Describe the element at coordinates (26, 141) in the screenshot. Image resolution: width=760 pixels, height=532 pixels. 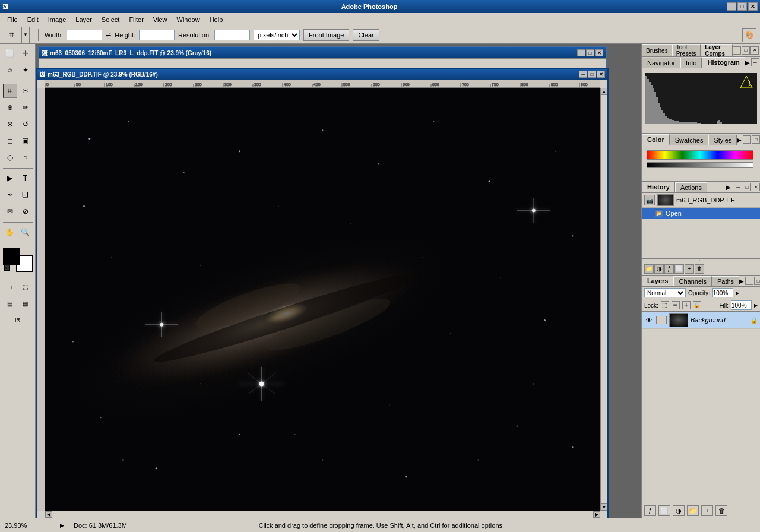
I see `gradient-tool: ▣` at that location.